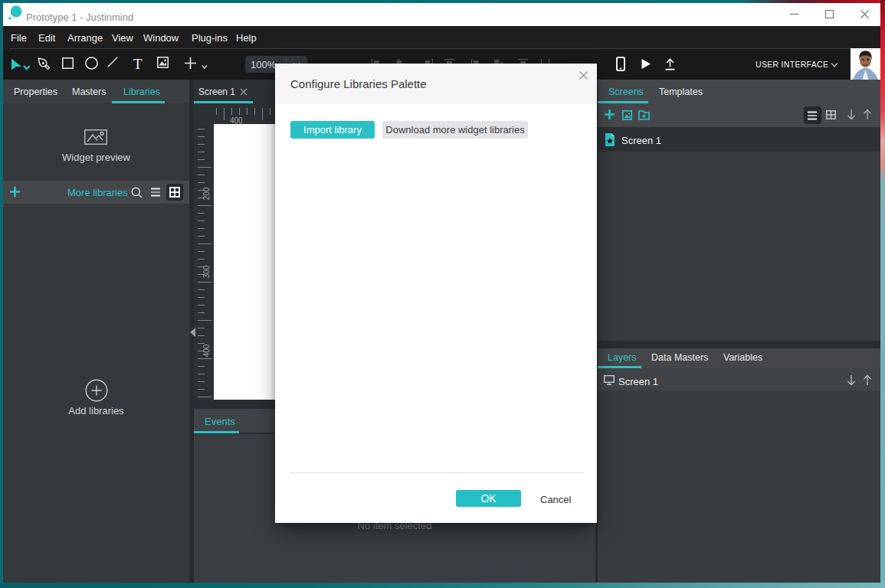 The width and height of the screenshot is (885, 588). Describe the element at coordinates (207, 271) in the screenshot. I see `svg-text: 300` at that location.